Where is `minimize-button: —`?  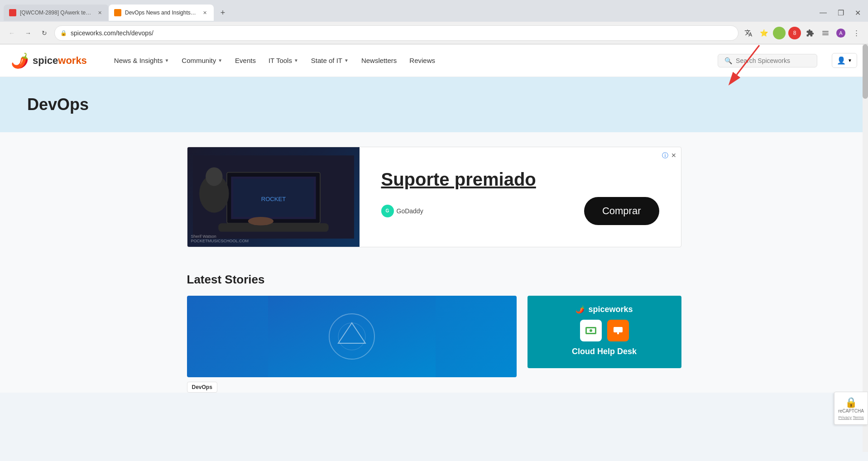 minimize-button: — is located at coordinates (823, 13).